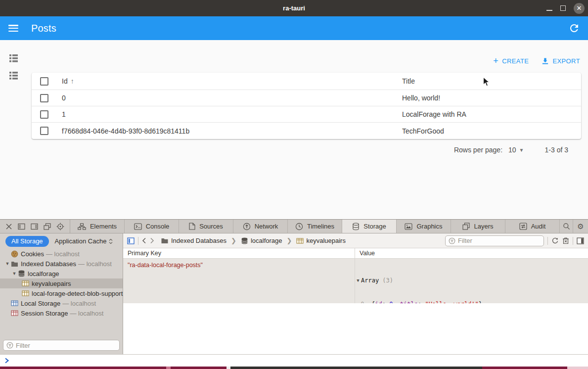 The image size is (588, 369). I want to click on sidebar-item-cookies: Cookies — localhost, so click(61, 254).